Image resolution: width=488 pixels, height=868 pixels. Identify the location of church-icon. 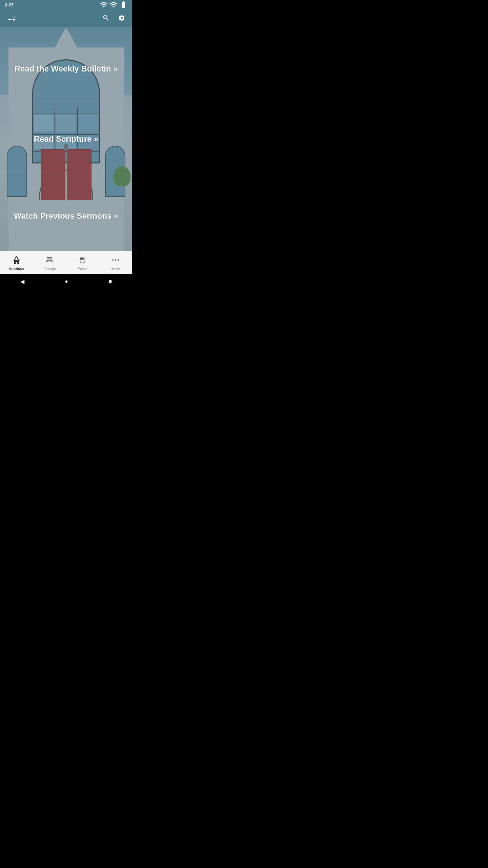
(17, 261).